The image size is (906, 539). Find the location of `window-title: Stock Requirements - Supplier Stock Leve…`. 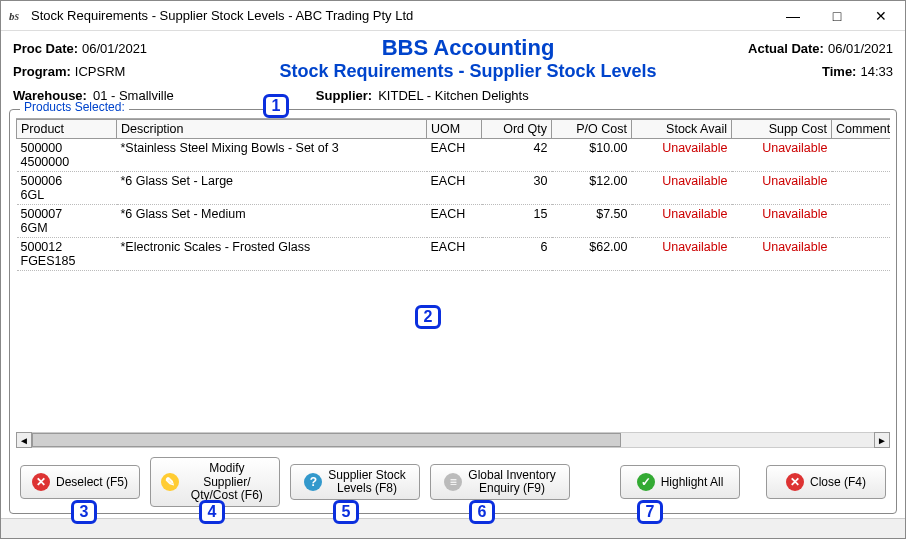

window-title: Stock Requirements - Supplier Stock Leve… is located at coordinates (401, 16).